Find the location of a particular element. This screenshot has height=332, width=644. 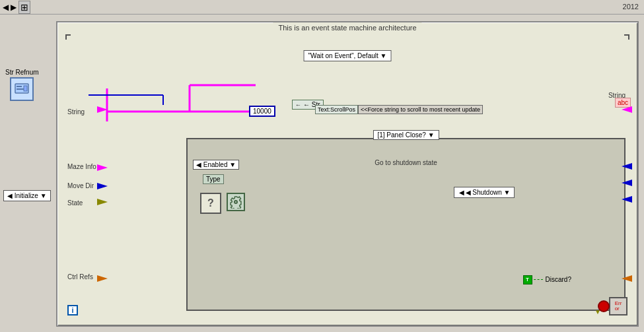

state-label: State is located at coordinates (75, 203).